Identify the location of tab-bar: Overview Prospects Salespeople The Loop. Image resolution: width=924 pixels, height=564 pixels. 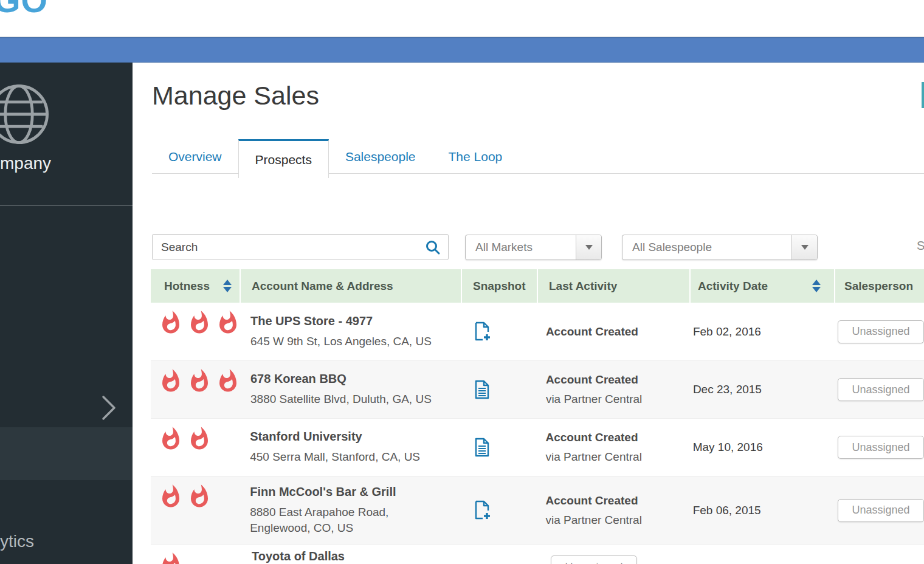
(538, 159).